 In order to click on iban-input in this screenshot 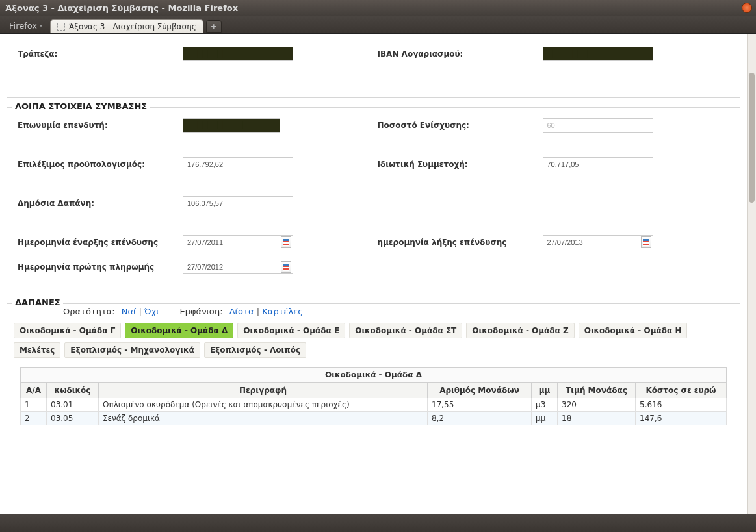, I will do `click(598, 54)`.